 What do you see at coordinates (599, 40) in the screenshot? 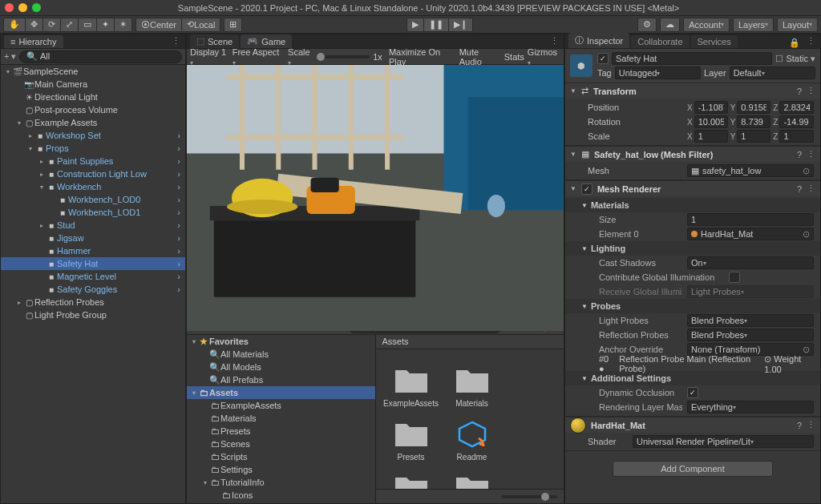
I see `tab-inspector: ⓘ Inspector` at bounding box center [599, 40].